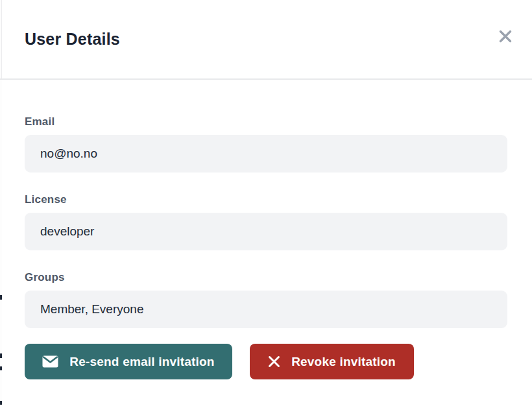  What do you see at coordinates (505, 38) in the screenshot?
I see `close-icon` at bounding box center [505, 38].